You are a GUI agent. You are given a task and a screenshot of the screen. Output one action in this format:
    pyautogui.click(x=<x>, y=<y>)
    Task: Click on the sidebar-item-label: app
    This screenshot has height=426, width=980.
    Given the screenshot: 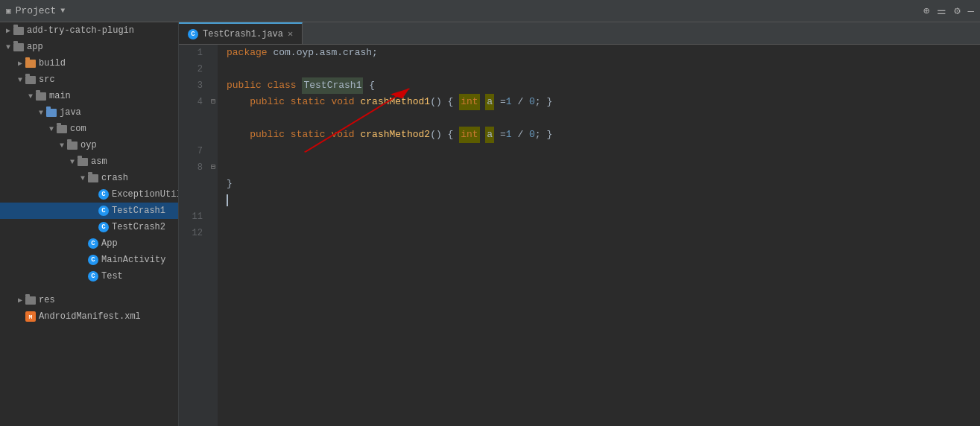 What is the action you would take?
    pyautogui.click(x=35, y=47)
    